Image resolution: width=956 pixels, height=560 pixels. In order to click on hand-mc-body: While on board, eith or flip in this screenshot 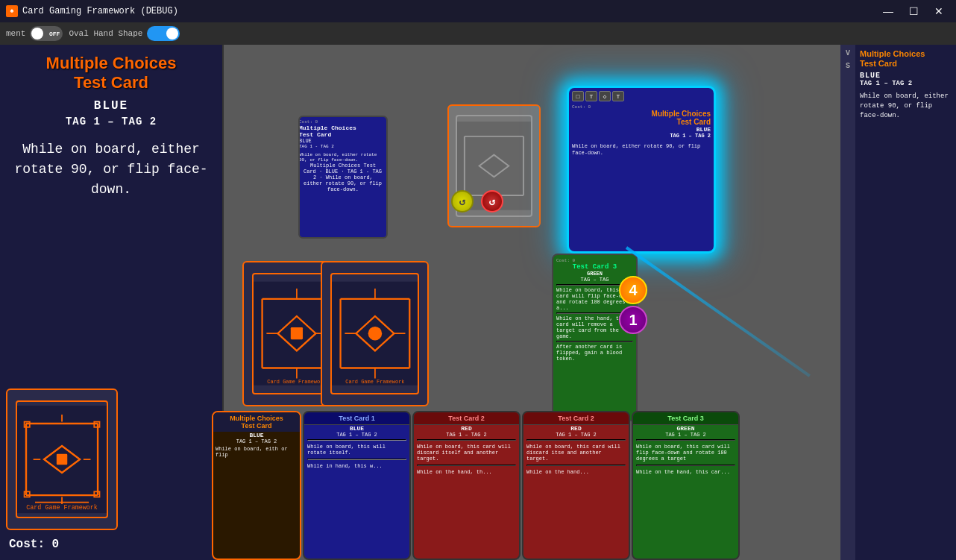, I will do `click(257, 452)`.